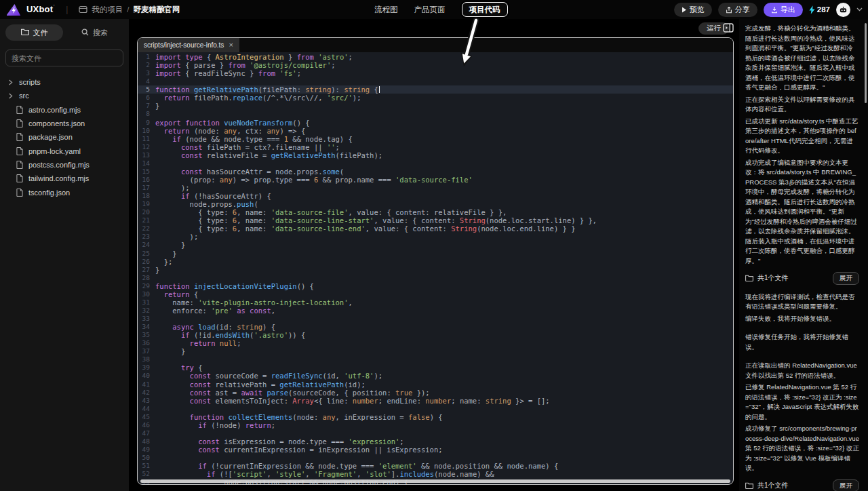 Image resolution: width=868 pixels, height=491 pixels. What do you see at coordinates (435, 393) in the screenshot?
I see `code-line-42: 42 const ast = await parse(sourceCode, {…` at bounding box center [435, 393].